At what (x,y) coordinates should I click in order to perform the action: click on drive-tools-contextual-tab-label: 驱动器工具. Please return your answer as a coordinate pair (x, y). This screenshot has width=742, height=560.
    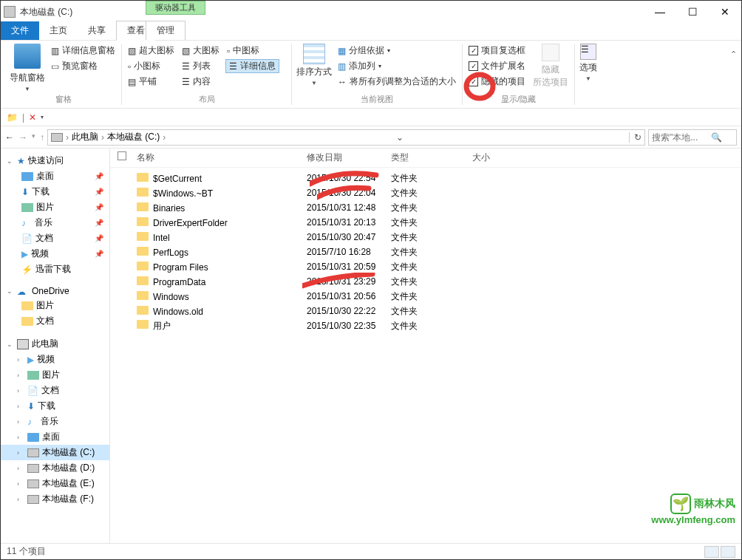
    Looking at the image, I should click on (176, 7).